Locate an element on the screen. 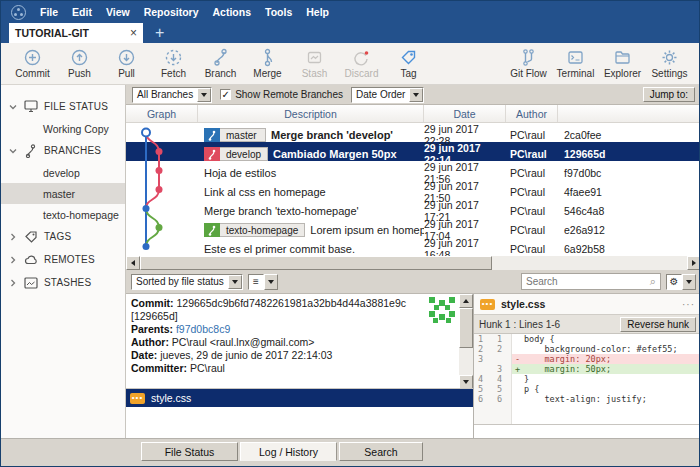  commit-row: Hoja de estilos 29 jun 2017 21:56 PC\rau… is located at coordinates (413, 170).